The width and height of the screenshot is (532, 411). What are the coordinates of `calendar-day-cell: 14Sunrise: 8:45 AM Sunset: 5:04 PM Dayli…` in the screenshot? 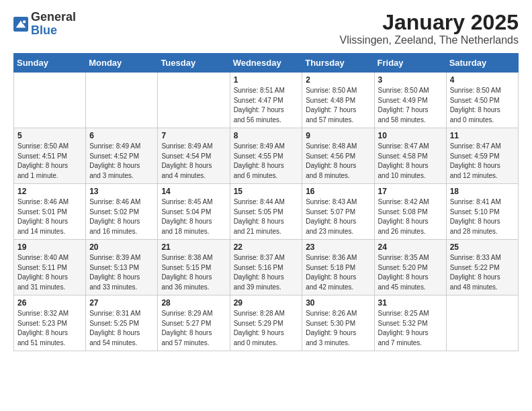 It's located at (193, 212).